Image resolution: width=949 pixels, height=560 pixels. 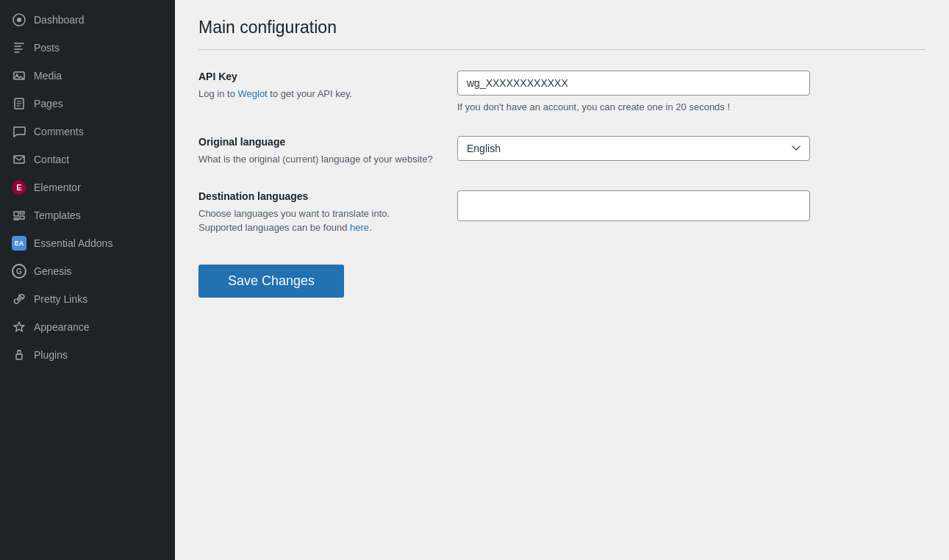 I want to click on dest-lang-here-link: here, so click(x=359, y=228).